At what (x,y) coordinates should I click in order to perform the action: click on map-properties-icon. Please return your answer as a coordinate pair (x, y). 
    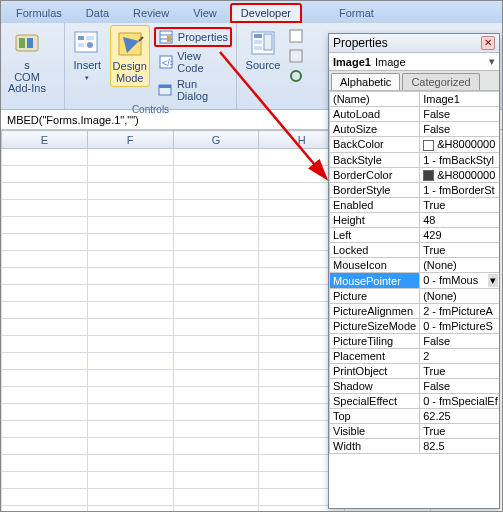
    Looking at the image, I should click on (296, 37).